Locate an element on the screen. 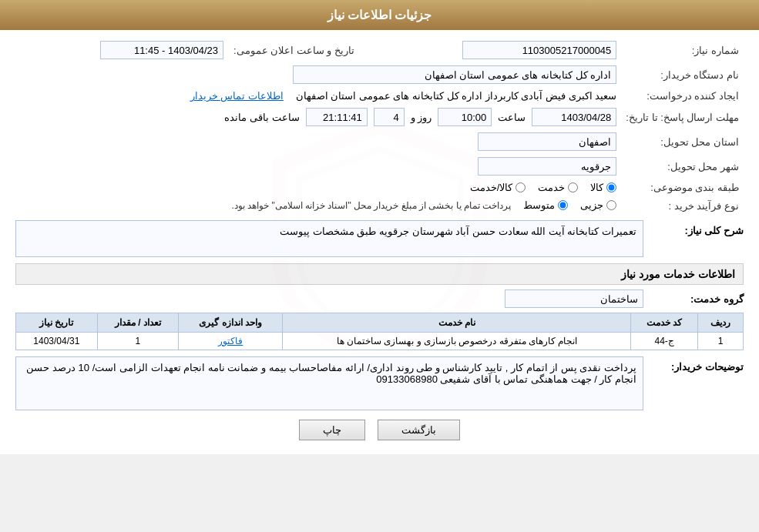  row-radif: 1 is located at coordinates (721, 342).